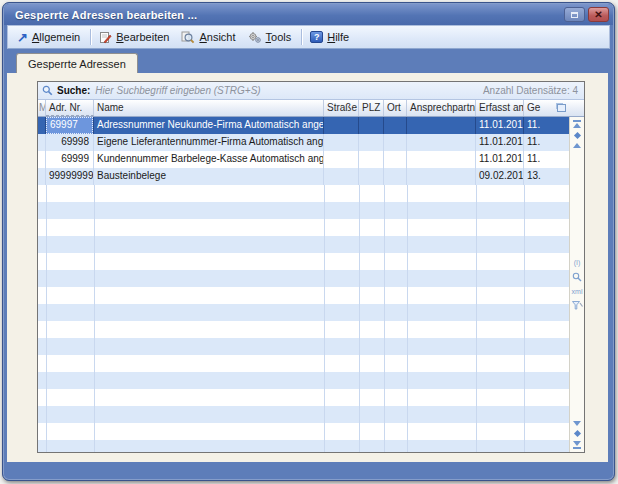 Image resolution: width=618 pixels, height=484 pixels. What do you see at coordinates (562, 108) in the screenshot?
I see `column-picker-icon` at bounding box center [562, 108].